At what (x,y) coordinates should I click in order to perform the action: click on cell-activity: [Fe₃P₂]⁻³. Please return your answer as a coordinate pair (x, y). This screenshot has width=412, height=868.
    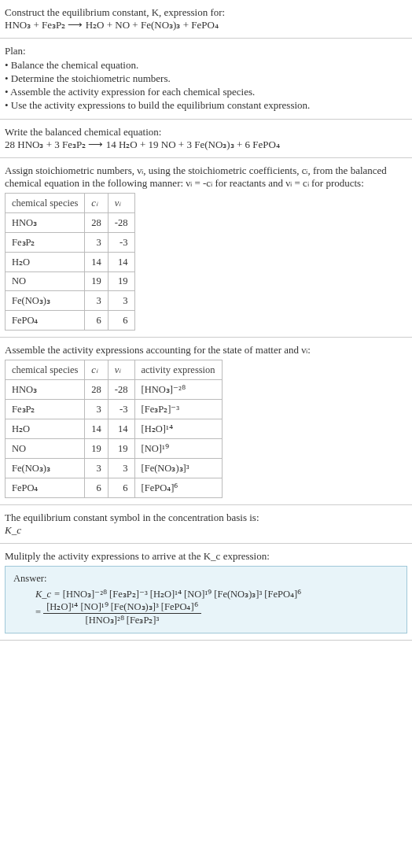
    Looking at the image, I should click on (178, 409).